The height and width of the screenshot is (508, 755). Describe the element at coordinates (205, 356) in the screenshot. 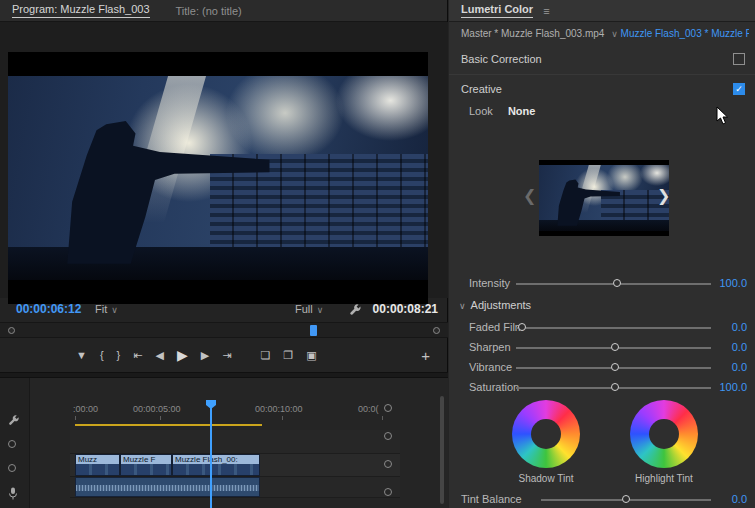

I see `step-forward-button: ▶` at that location.